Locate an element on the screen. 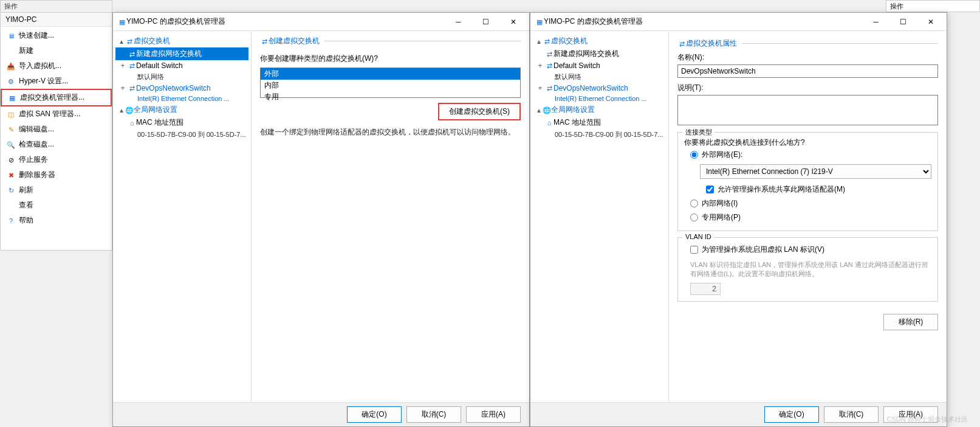 This screenshot has height=427, width=980. tree-sub-mac: 00-15-5D-7B-C9-00 到 00-15-5D-7... is located at coordinates (599, 135).